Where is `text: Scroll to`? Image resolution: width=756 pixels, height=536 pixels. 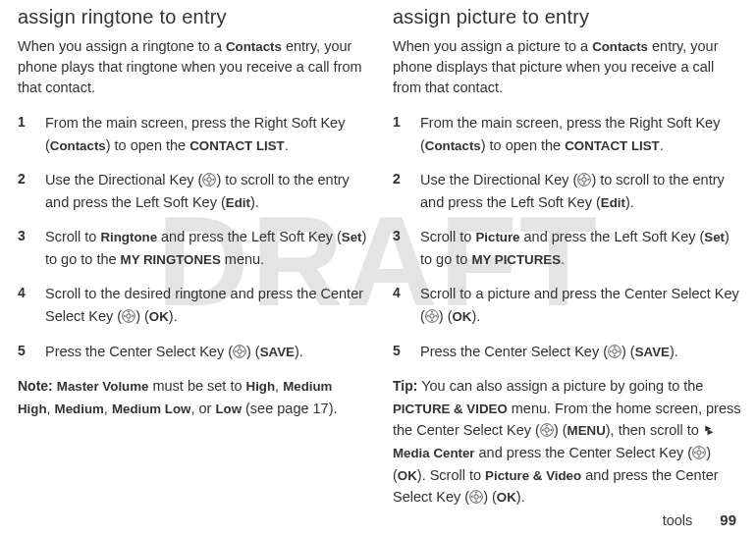 text: Scroll to is located at coordinates (73, 237).